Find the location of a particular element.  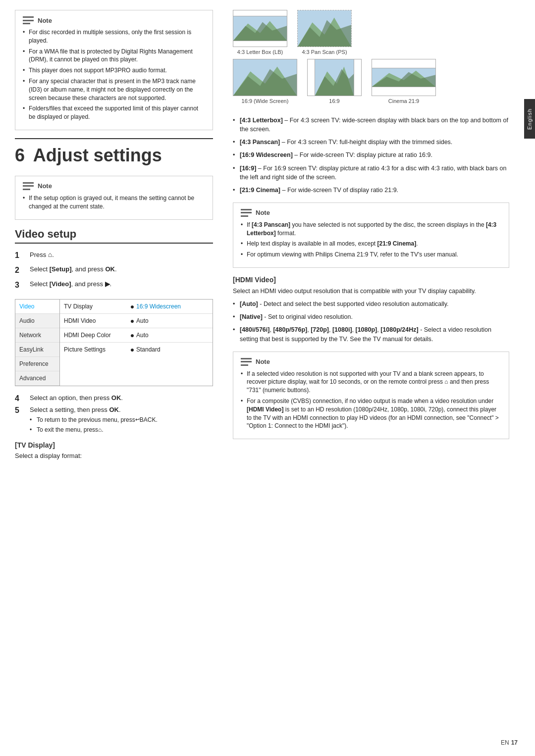

list-item: [Native] - Set to original video resolut… is located at coordinates (371, 317).